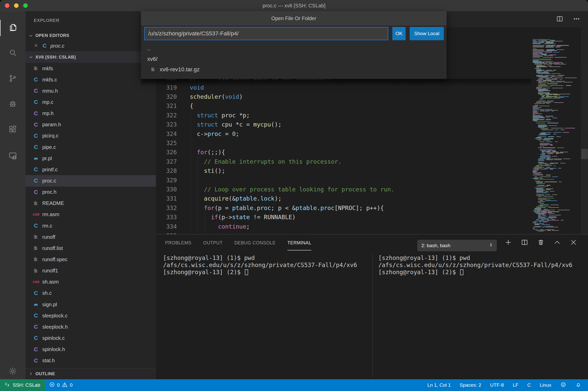  I want to click on more-actions-icon, so click(577, 19).